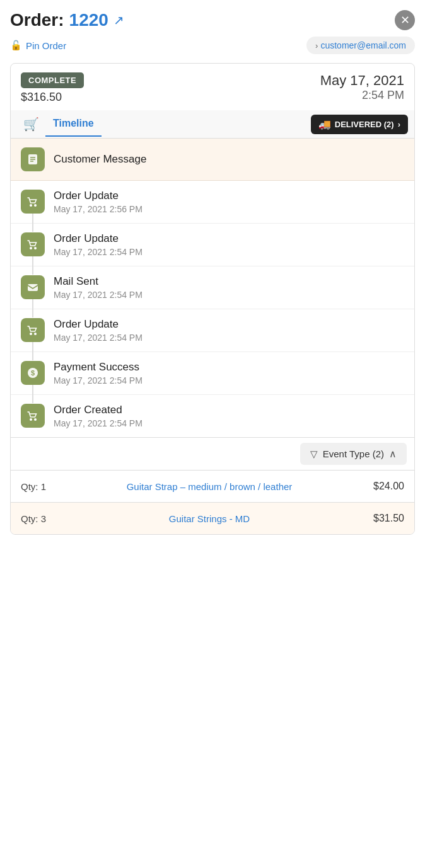  What do you see at coordinates (98, 367) in the screenshot?
I see `timeline-event-4: Payment Success` at bounding box center [98, 367].